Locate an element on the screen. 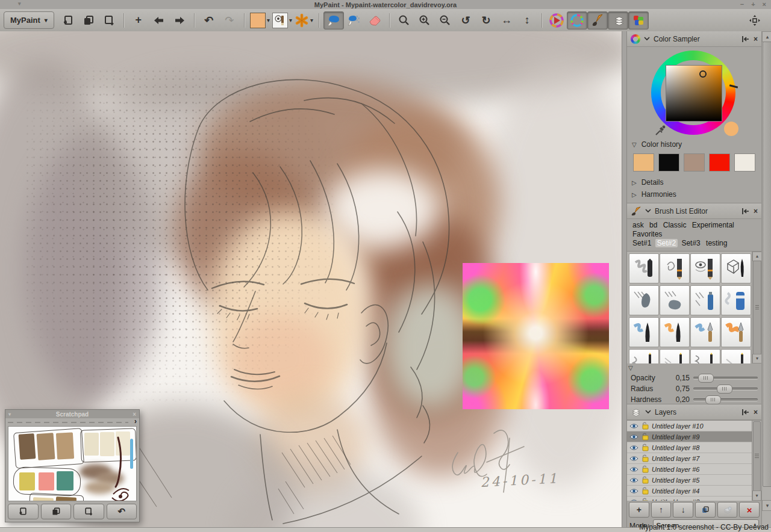  scratchpad-collapse-row: › is located at coordinates (72, 422).